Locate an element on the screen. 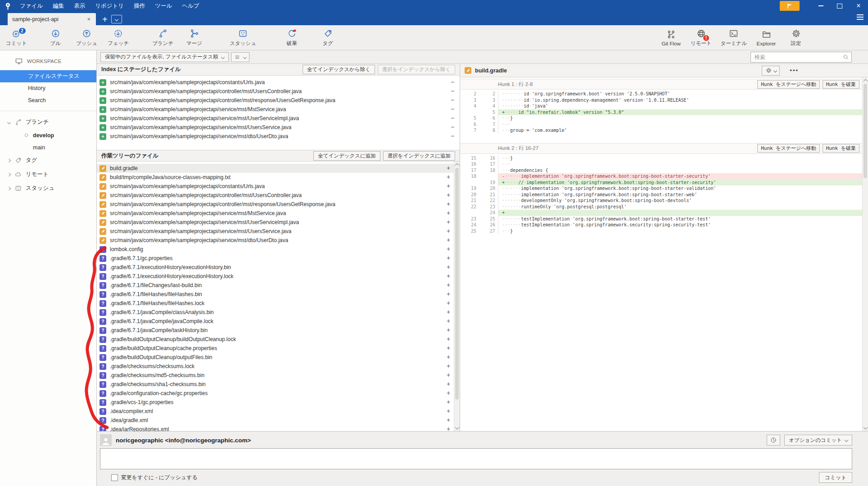 The width and height of the screenshot is (868, 486). scrollbar-thumb is located at coordinates (457, 284).